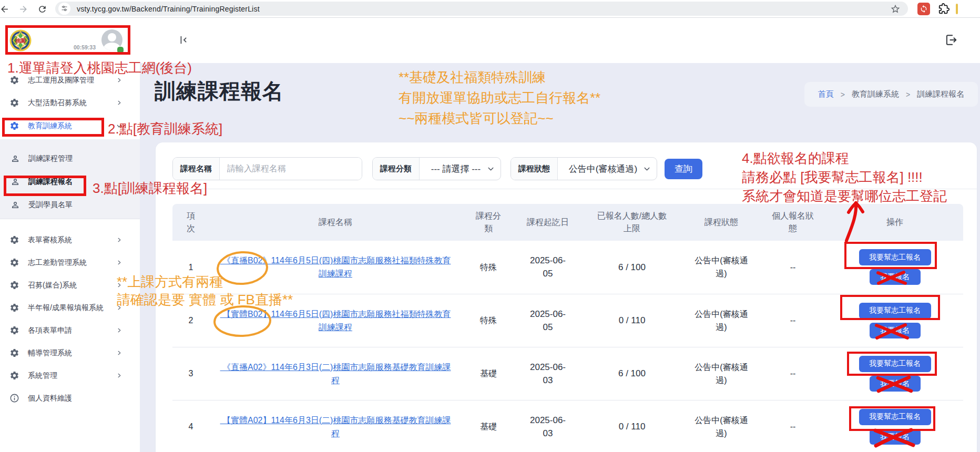 The width and height of the screenshot is (980, 452). I want to click on sidebar-item-semiannual-report: 半年報/成果報填報系統, so click(70, 308).